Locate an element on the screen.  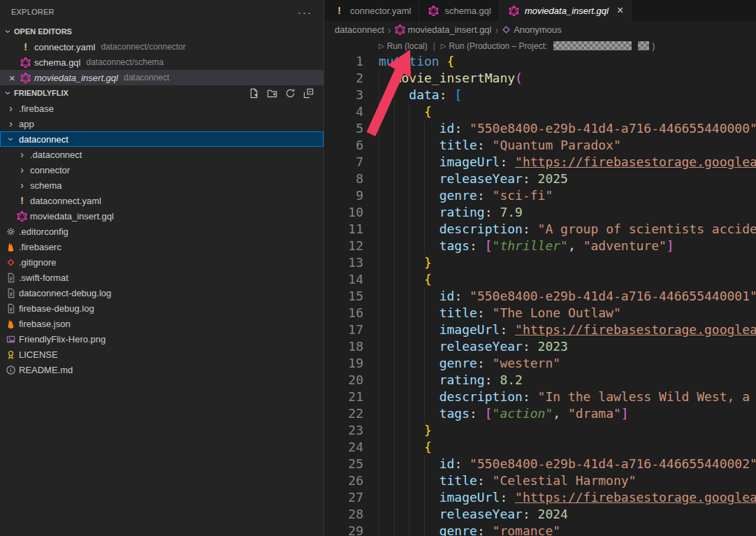
code-line: 6 title: "Quantum Paradox" is located at coordinates (541, 145).